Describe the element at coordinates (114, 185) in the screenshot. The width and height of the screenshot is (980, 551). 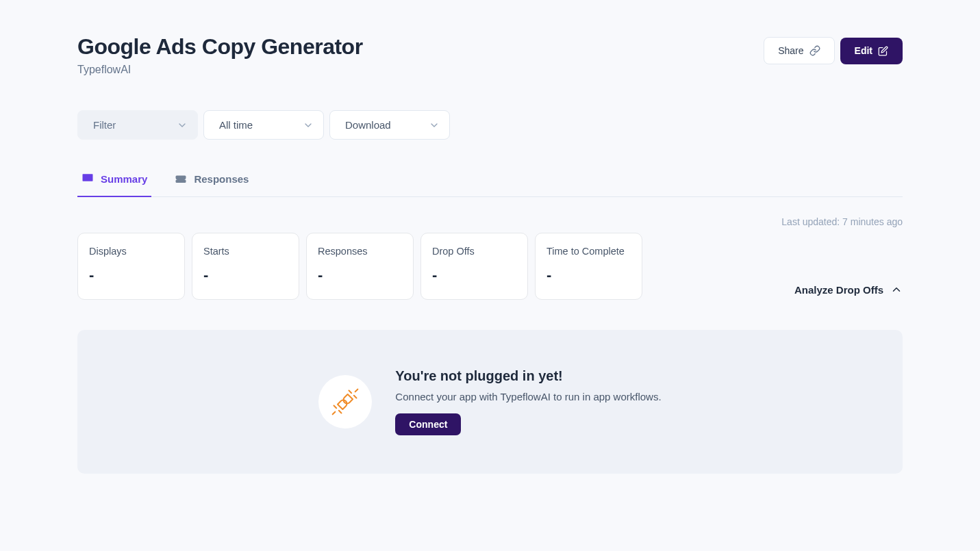
I see `tab-summary: Summary` at that location.